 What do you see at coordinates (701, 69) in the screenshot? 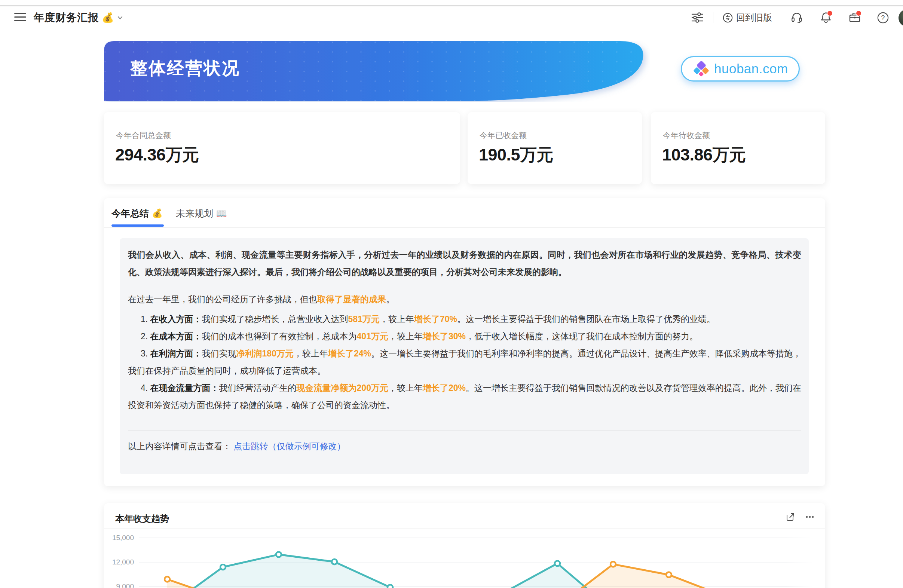
I see `huoban-logo-icon` at bounding box center [701, 69].